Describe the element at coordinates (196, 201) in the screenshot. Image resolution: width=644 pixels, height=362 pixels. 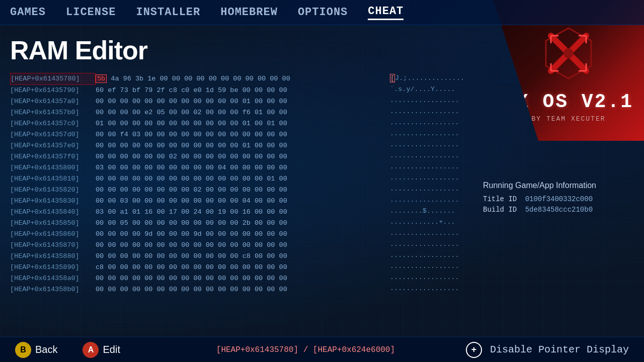
I see `table-row: [HEAP+0x61435830] 00 00 03 00 00 00 00 0…` at that location.